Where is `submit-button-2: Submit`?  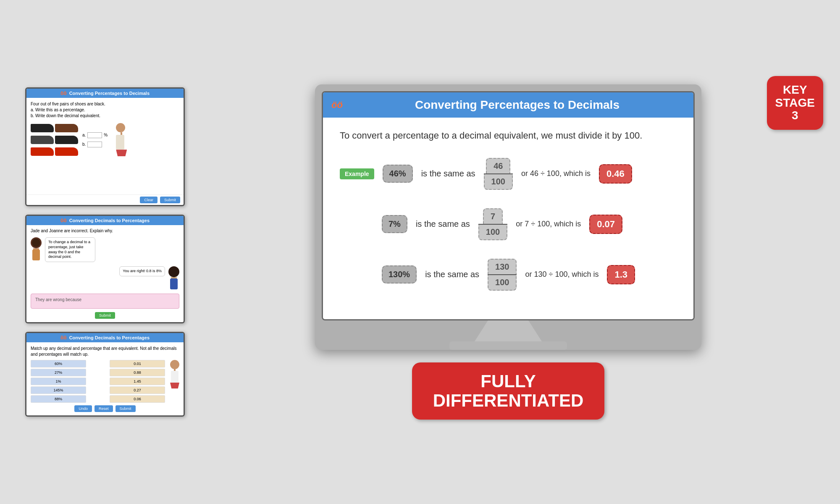 submit-button-2: Submit is located at coordinates (105, 315).